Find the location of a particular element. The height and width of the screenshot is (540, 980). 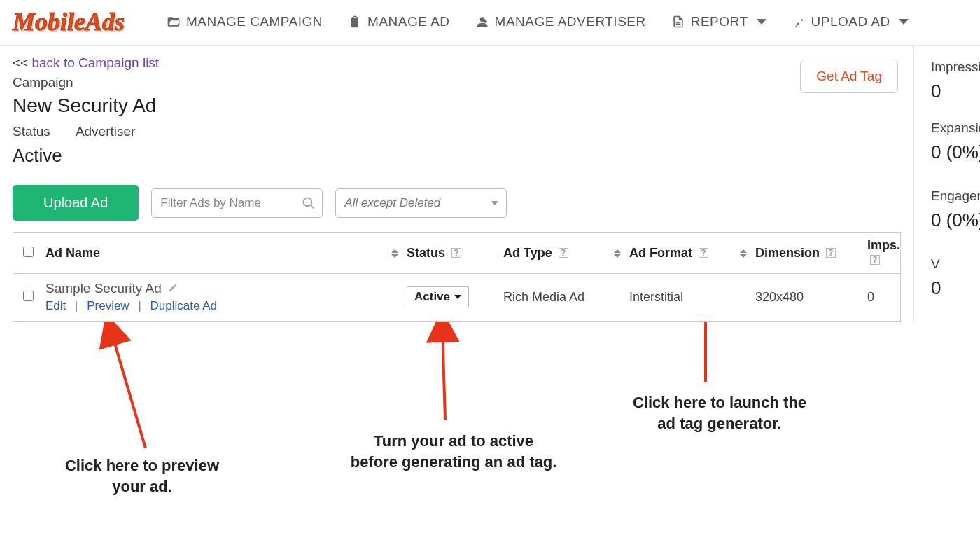

upload-ad-button: Upload Ad is located at coordinates (76, 203).